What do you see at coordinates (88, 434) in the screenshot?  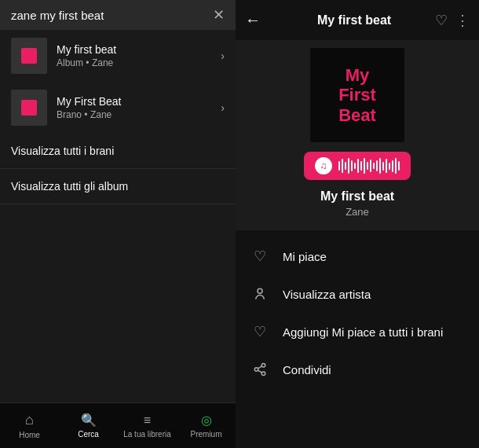 I see `nav-search-label: Cerca` at bounding box center [88, 434].